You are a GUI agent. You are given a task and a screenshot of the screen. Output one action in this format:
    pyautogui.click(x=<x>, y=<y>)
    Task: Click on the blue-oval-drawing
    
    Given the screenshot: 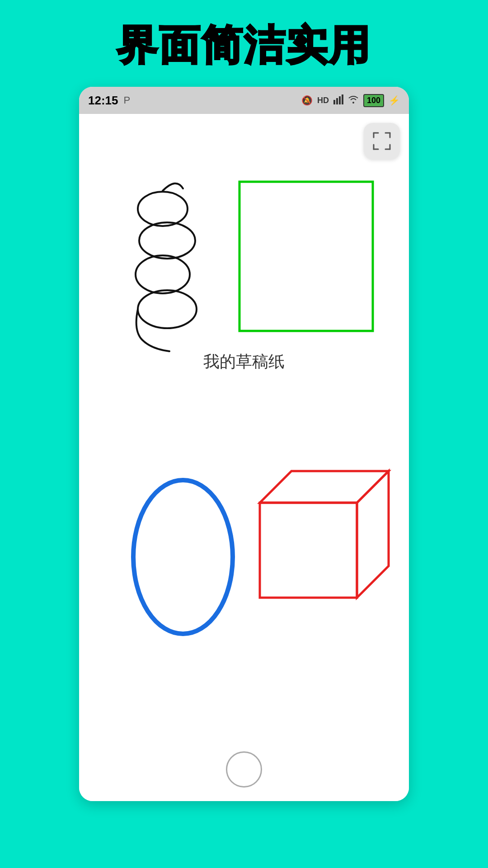 What is the action you would take?
    pyautogui.click(x=183, y=557)
    